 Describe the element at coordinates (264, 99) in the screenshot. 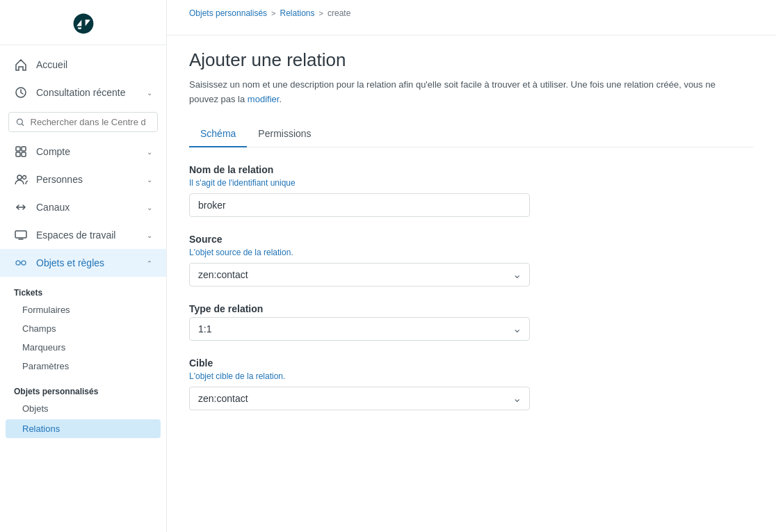

I see `modifier-link: modifier` at that location.